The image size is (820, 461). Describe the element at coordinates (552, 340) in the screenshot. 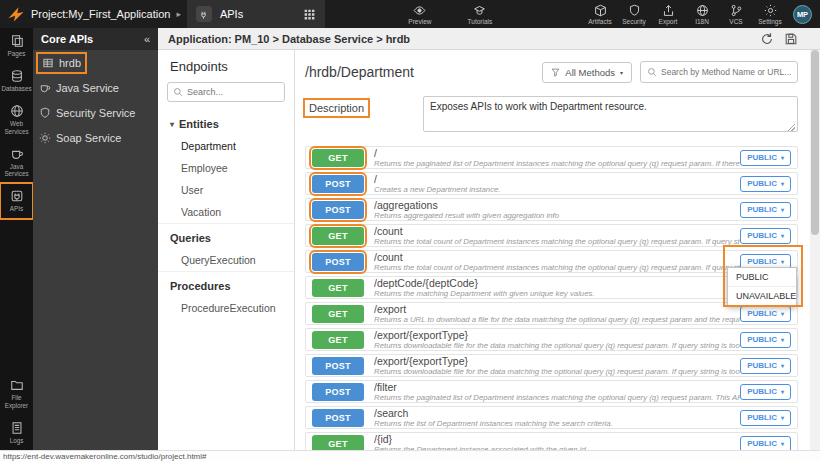

I see `api-row: GET /export/{exportType}Returns download…` at that location.